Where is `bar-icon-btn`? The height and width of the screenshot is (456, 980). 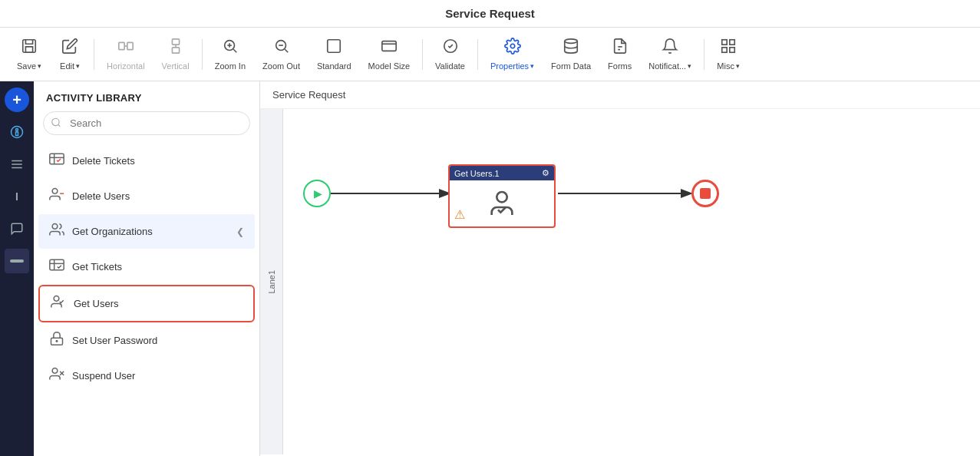
bar-icon-btn is located at coordinates (17, 261).